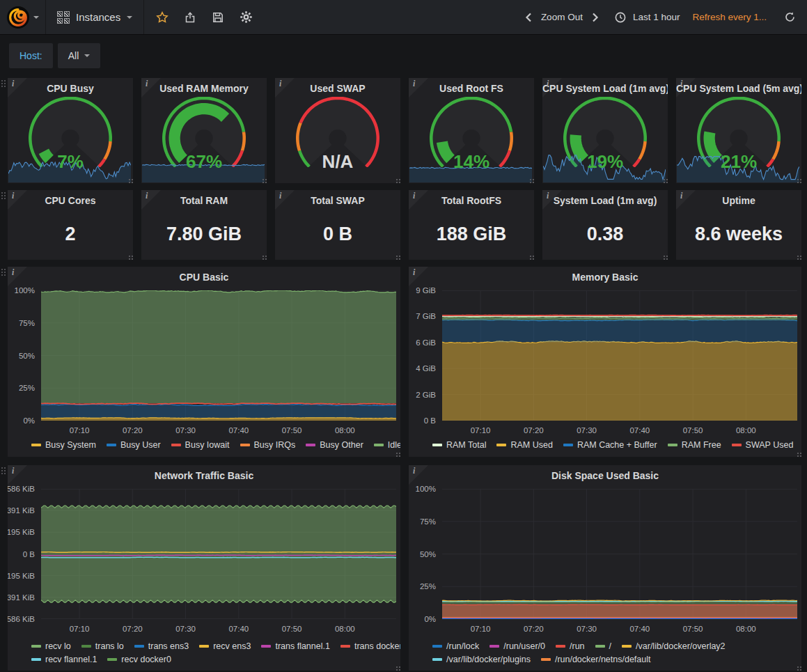 Image resolution: width=807 pixels, height=672 pixels. What do you see at coordinates (162, 646) in the screenshot?
I see `legend-item: trans ens3` at bounding box center [162, 646].